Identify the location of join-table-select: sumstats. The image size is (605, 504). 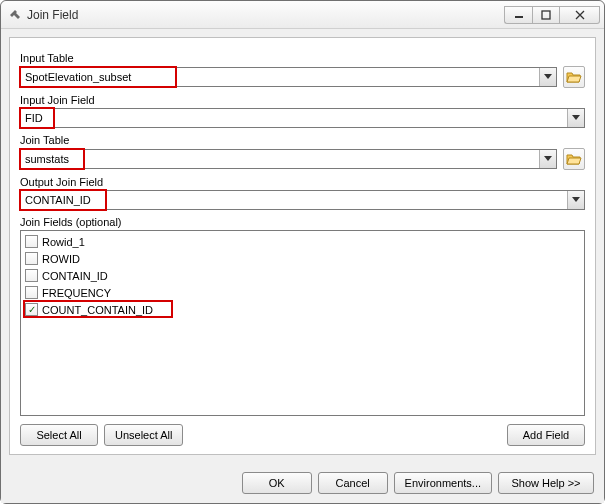
(288, 159).